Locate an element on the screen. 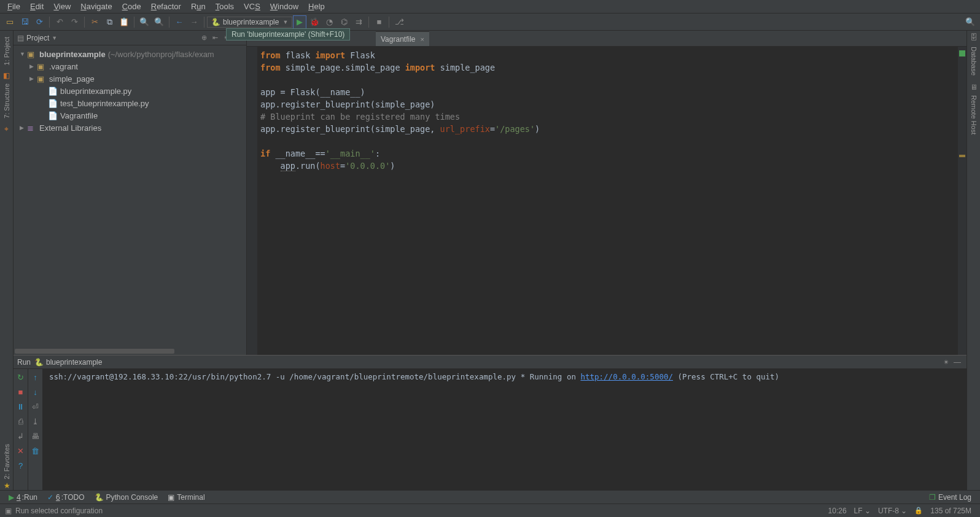  readonly-toggle: 🔒 is located at coordinates (919, 511).